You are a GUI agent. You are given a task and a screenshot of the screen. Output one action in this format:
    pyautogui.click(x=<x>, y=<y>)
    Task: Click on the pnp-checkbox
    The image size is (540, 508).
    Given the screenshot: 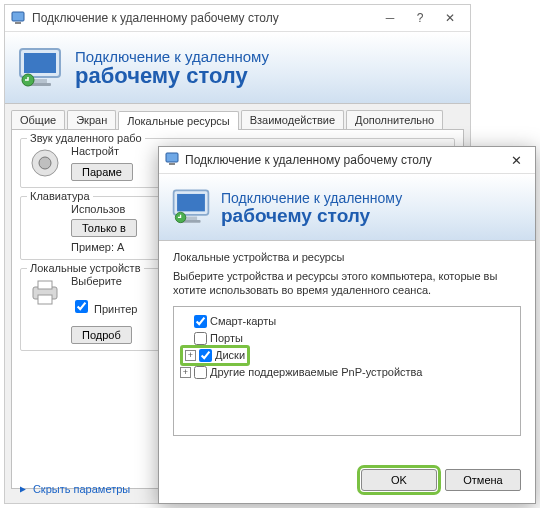 What is the action you would take?
    pyautogui.click(x=200, y=372)
    